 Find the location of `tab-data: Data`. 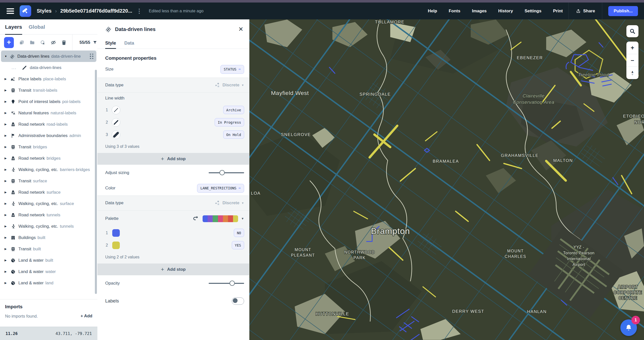

tab-data: Data is located at coordinates (129, 43).